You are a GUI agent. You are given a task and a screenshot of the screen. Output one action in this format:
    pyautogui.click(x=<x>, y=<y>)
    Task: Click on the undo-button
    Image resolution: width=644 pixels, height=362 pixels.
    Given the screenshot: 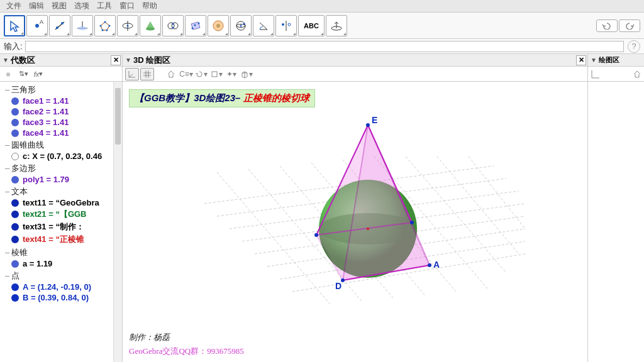 What is the action you would take?
    pyautogui.click(x=607, y=26)
    